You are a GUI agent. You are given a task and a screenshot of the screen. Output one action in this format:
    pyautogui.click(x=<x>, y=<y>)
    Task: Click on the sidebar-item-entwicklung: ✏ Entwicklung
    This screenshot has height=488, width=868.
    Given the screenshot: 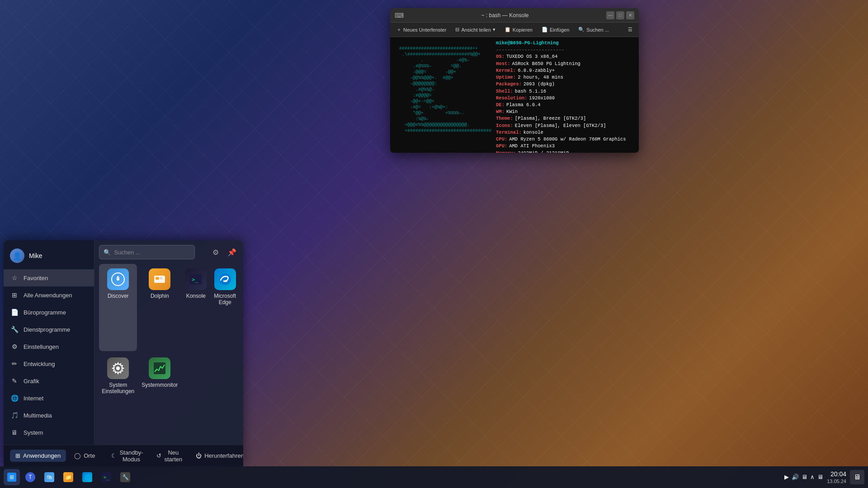 What is the action you would take?
    pyautogui.click(x=49, y=364)
    